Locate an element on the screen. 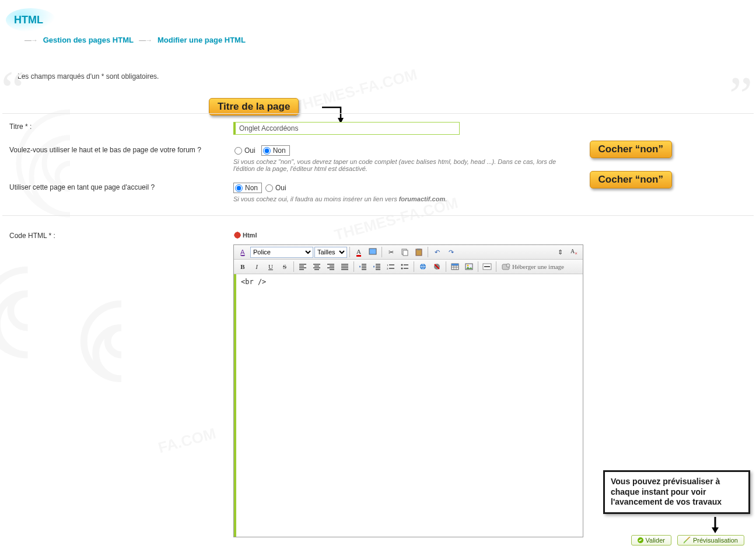 The image size is (756, 549). list-ul-icon is located at coordinates (405, 267).